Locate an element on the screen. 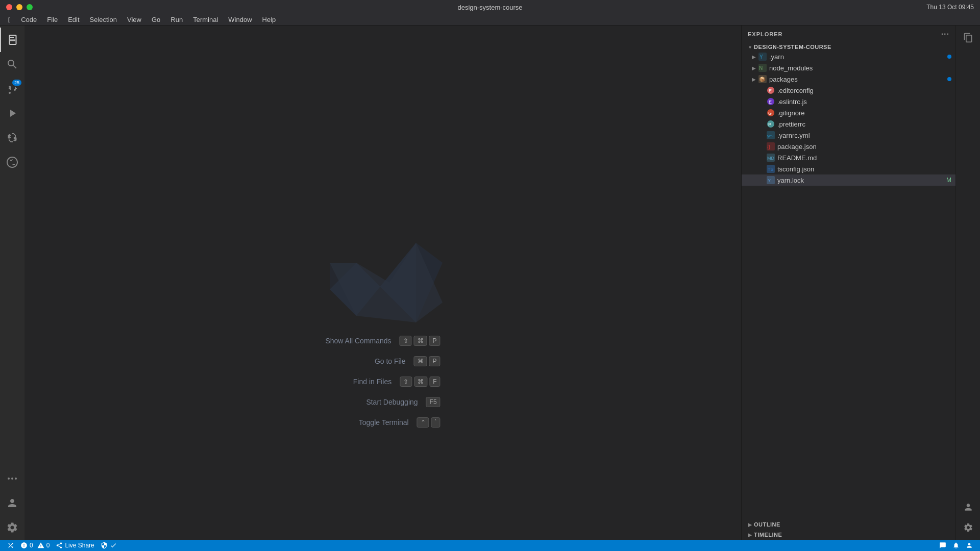  more-activity-icon is located at coordinates (12, 479).